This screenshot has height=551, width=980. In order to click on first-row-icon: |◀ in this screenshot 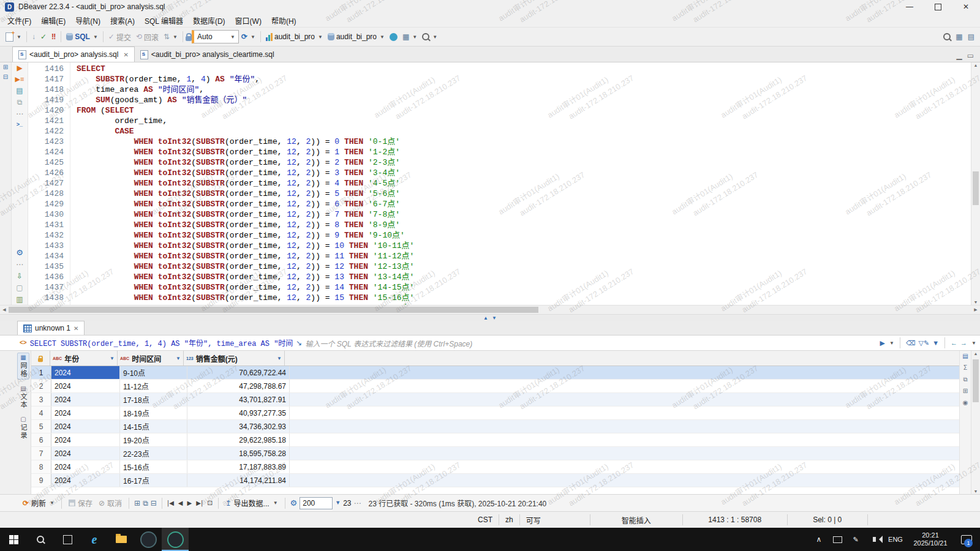, I will do `click(170, 503)`.